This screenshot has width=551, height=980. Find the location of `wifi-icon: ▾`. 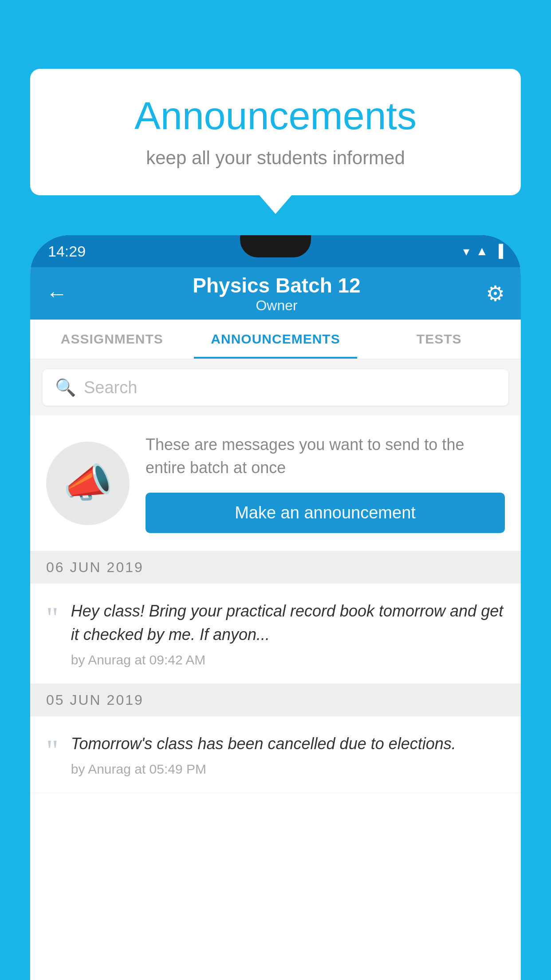

wifi-icon: ▾ is located at coordinates (466, 251).